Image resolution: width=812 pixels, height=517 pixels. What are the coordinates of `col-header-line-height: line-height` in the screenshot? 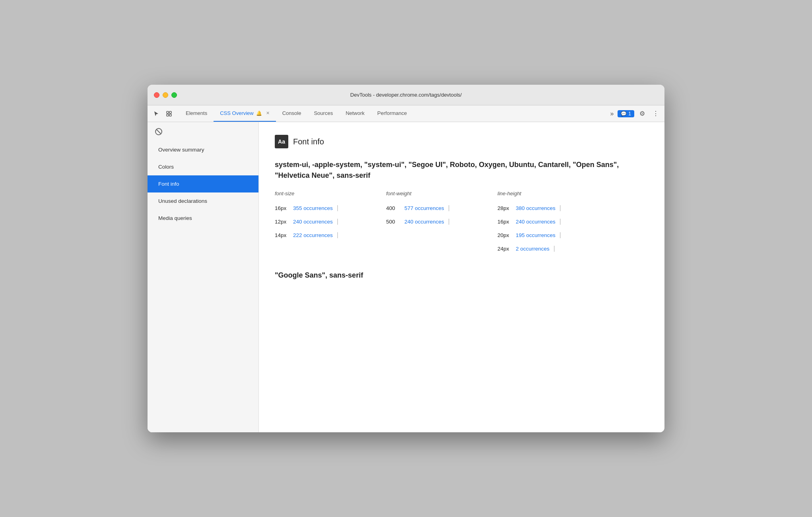 It's located at (573, 196).